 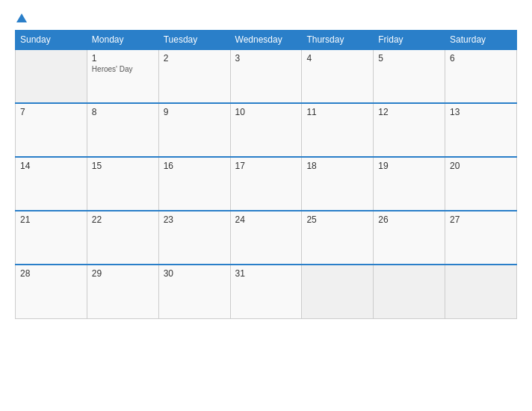 What do you see at coordinates (194, 184) in the screenshot?
I see `calendar-cell: 16` at bounding box center [194, 184].